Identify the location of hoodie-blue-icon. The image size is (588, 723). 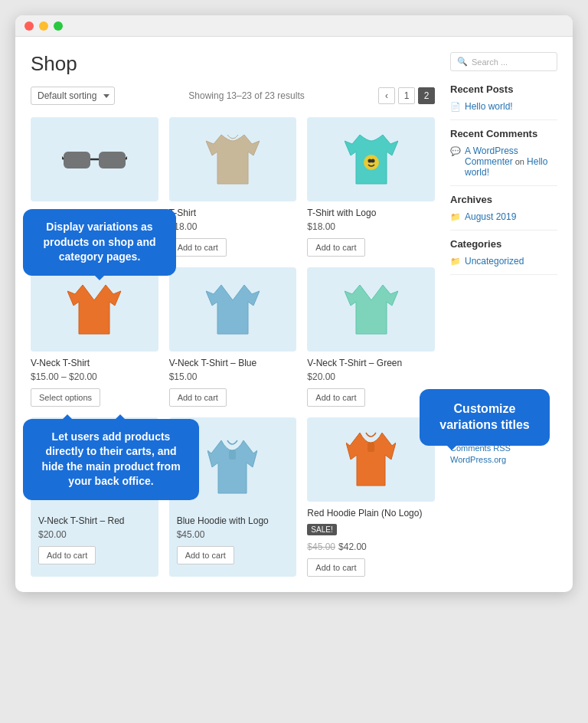
(233, 467).